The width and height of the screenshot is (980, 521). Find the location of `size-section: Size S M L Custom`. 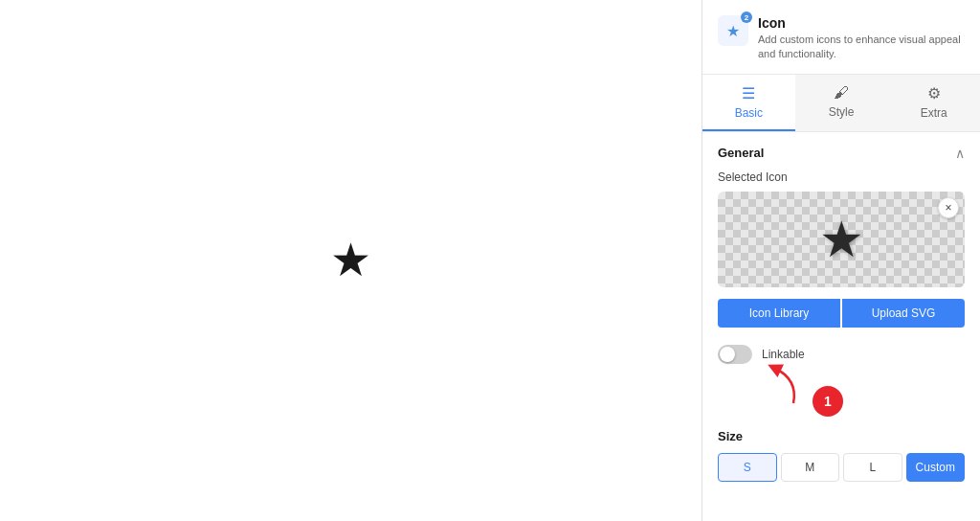

size-section: Size S M L Custom is located at coordinates (841, 460).